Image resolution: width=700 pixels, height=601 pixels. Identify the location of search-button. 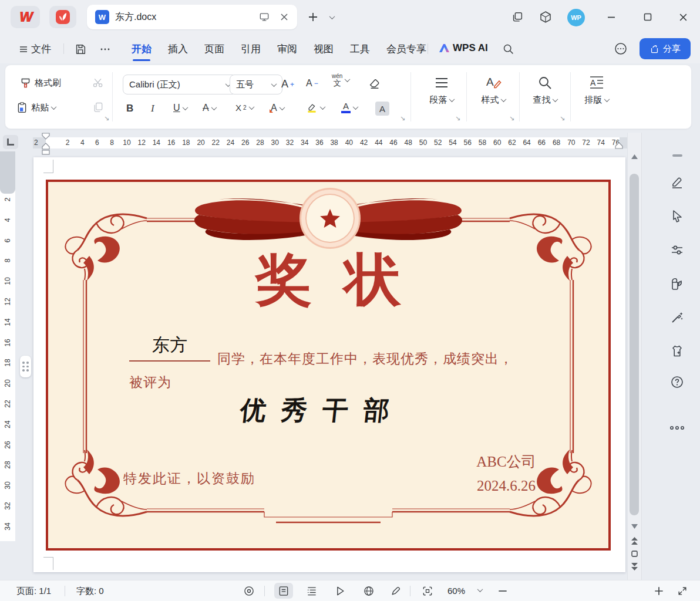
(508, 49).